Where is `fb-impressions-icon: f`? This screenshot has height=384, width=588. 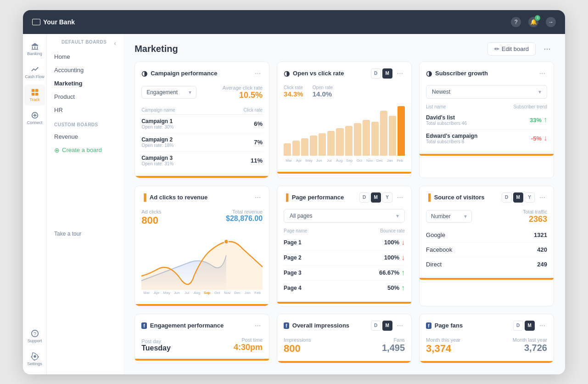 fb-impressions-icon: f is located at coordinates (286, 326).